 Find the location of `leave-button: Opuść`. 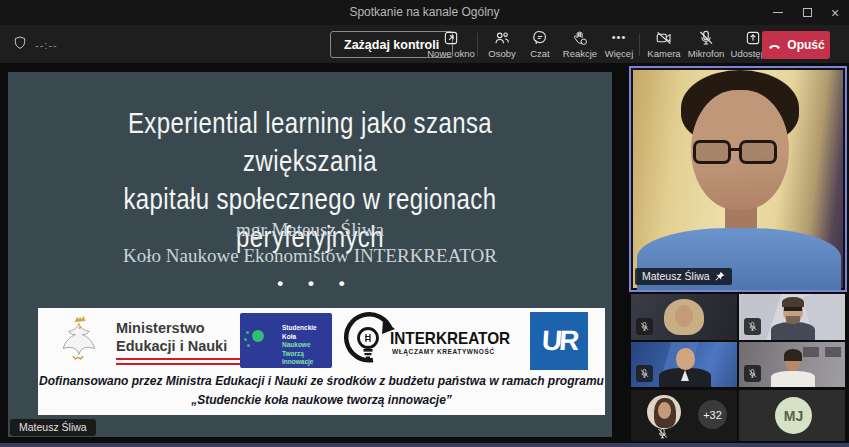

leave-button: Opuść is located at coordinates (796, 45).